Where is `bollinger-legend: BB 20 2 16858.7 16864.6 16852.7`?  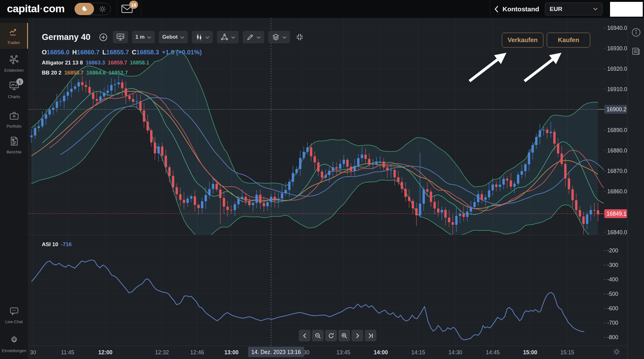 bollinger-legend: BB 20 2 16858.7 16864.6 16852.7 is located at coordinates (85, 73).